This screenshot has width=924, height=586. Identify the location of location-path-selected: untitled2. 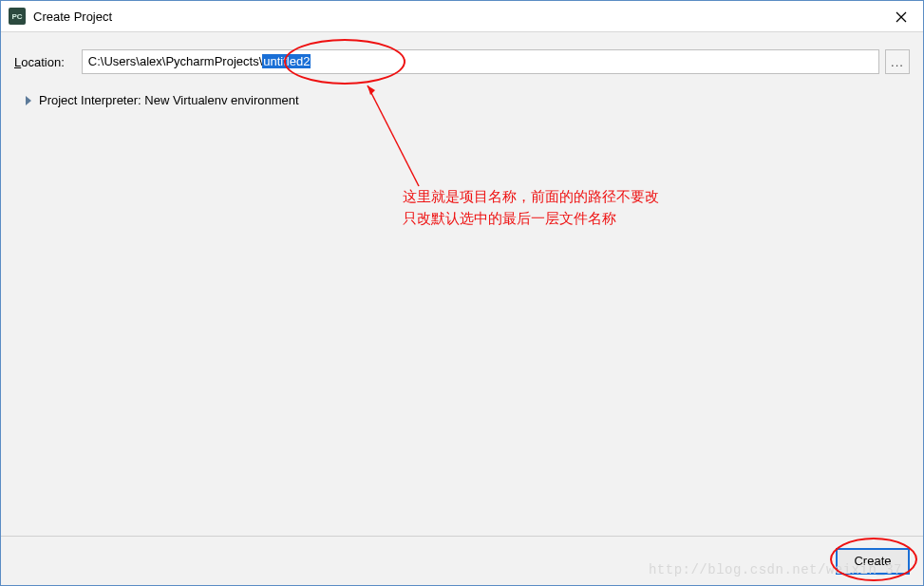
(287, 61).